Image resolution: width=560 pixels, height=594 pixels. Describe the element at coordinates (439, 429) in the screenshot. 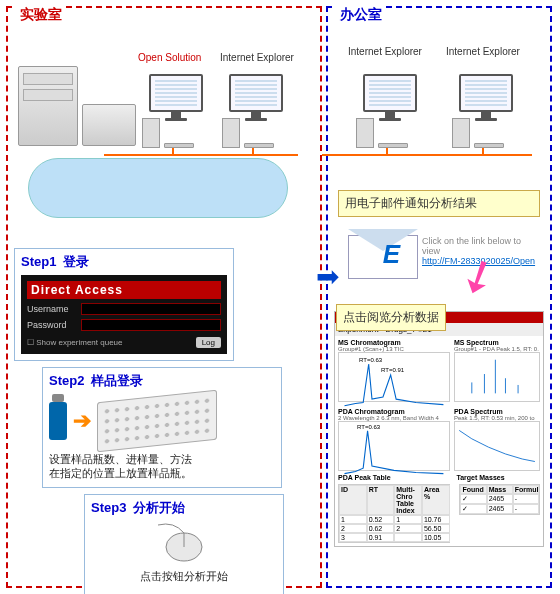

I see `results-window: ... ... ... Experiment - Drugs_T #21 MS …` at that location.